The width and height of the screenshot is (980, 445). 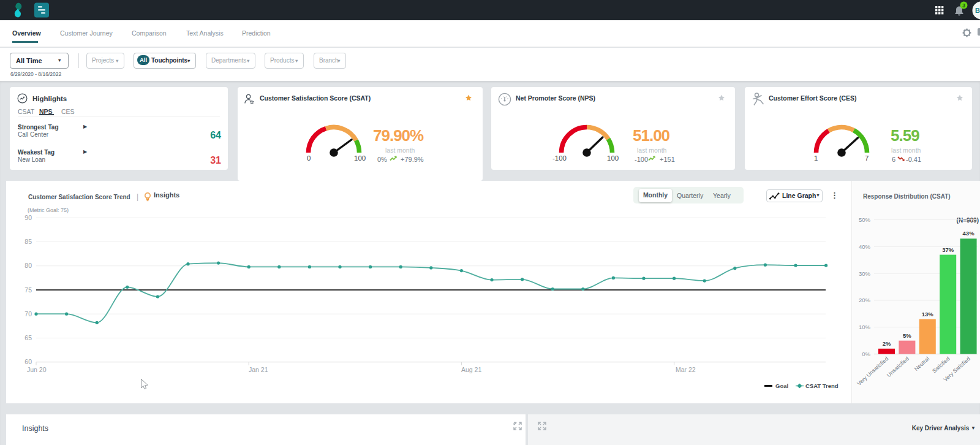 What do you see at coordinates (907, 336) in the screenshot?
I see `svg-text: 5%` at bounding box center [907, 336].